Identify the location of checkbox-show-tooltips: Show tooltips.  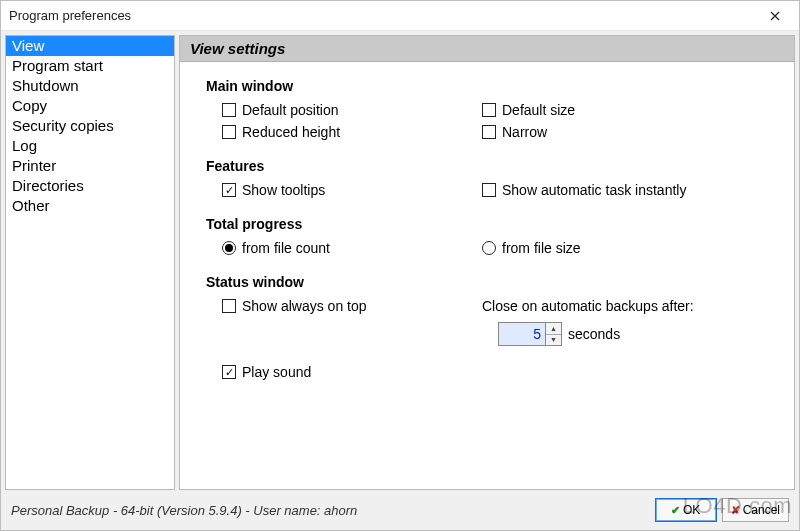
(352, 190).